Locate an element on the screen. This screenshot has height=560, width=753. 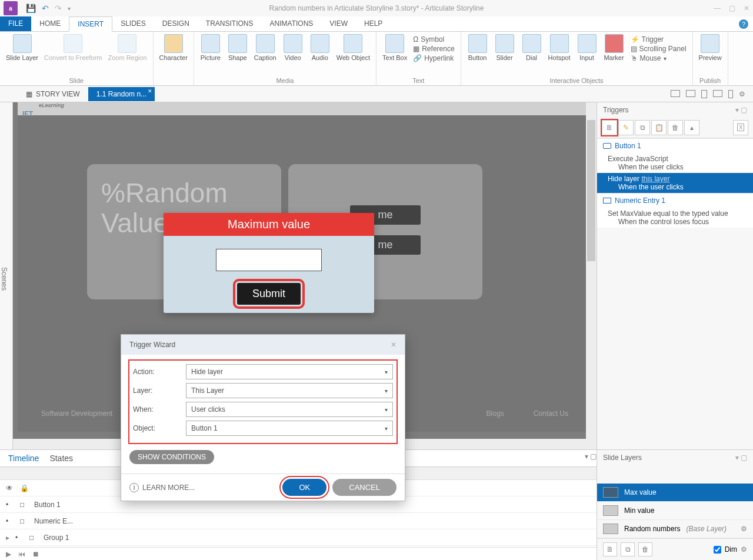
layer-settings-icon: ⚙ is located at coordinates (744, 549).